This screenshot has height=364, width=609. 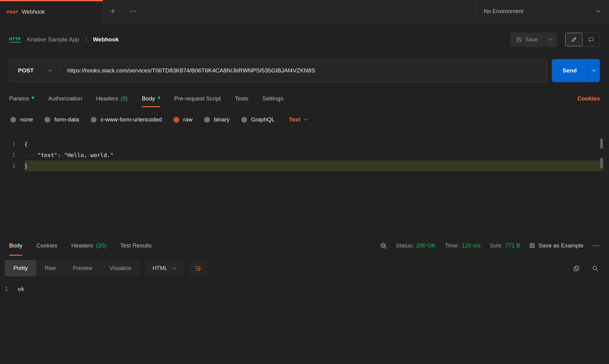 I want to click on pencil-icon, so click(x=574, y=40).